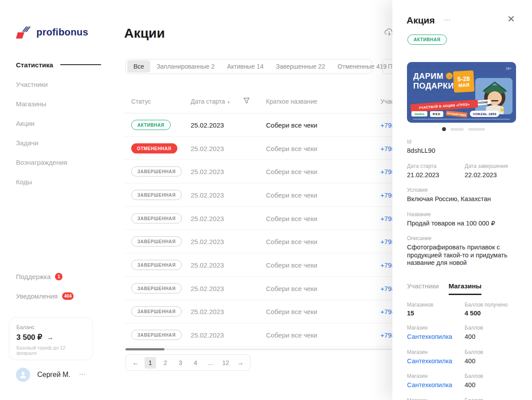  I want to click on close-icon: ✕, so click(511, 19).